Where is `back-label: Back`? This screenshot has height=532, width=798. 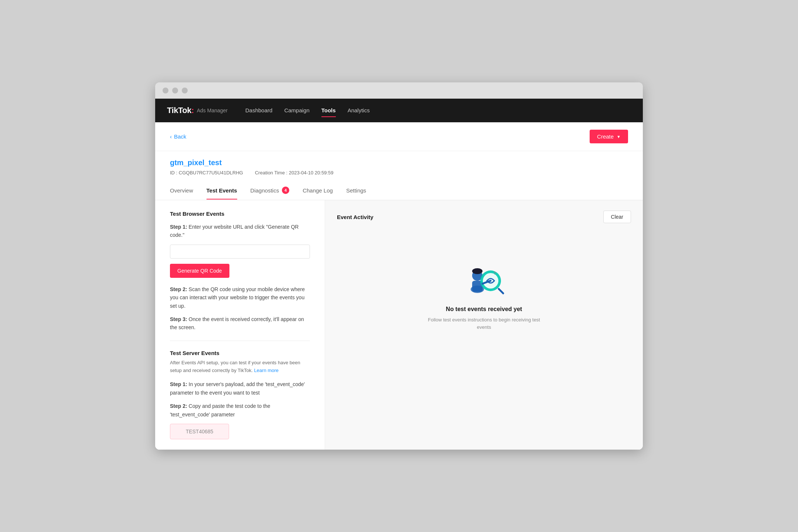
back-label: Back is located at coordinates (180, 137).